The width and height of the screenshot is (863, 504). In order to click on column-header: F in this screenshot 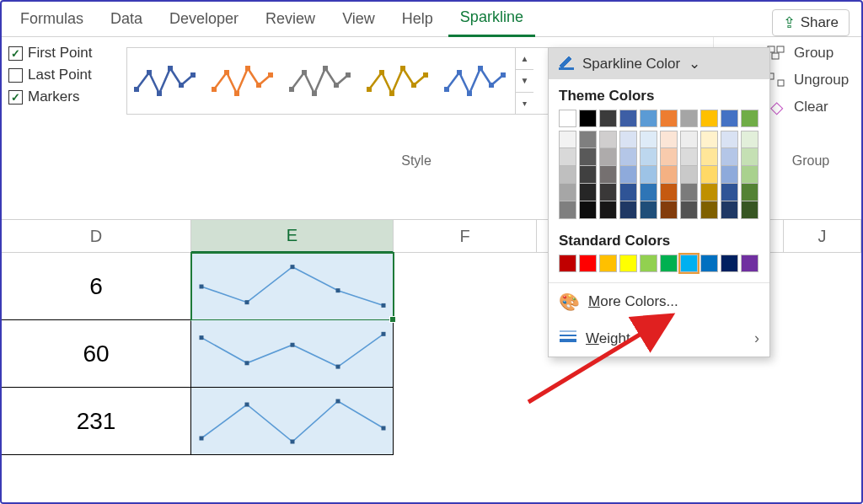, I will do `click(465, 236)`.